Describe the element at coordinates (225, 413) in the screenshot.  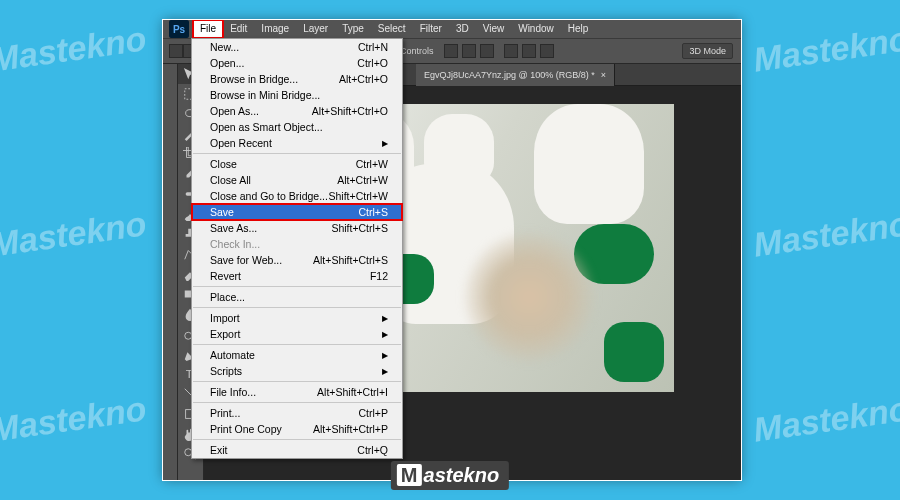
I see `menu-item-label: Print...` at that location.